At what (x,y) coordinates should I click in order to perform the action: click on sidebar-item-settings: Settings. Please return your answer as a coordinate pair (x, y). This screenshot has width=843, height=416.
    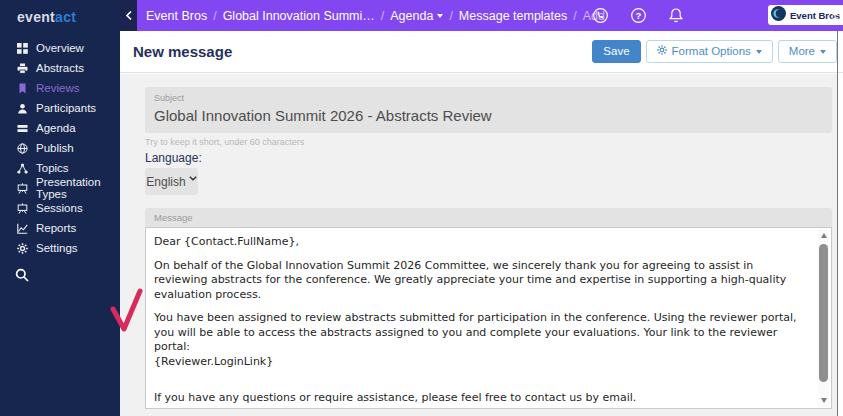
    Looking at the image, I should click on (60, 248).